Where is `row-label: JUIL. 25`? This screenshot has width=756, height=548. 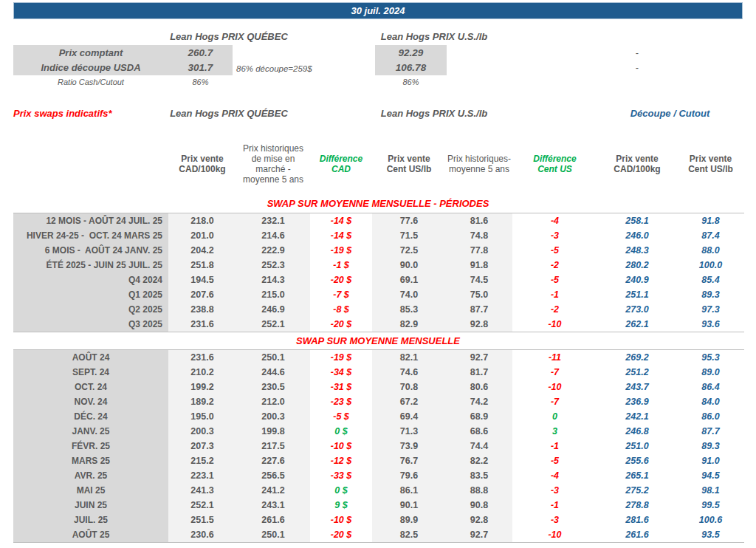 row-label: JUIL. 25 is located at coordinates (91, 520).